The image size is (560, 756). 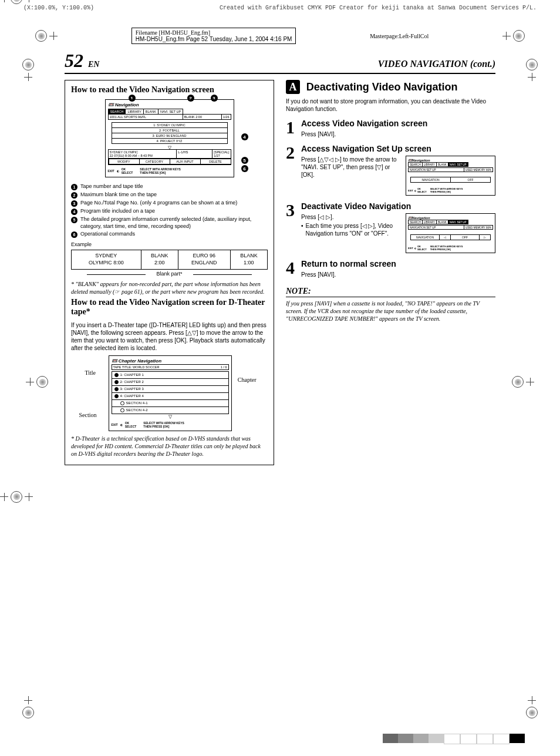 What do you see at coordinates (170, 417) in the screenshot?
I see `down-arrow-icon: ▽` at bounding box center [170, 417].